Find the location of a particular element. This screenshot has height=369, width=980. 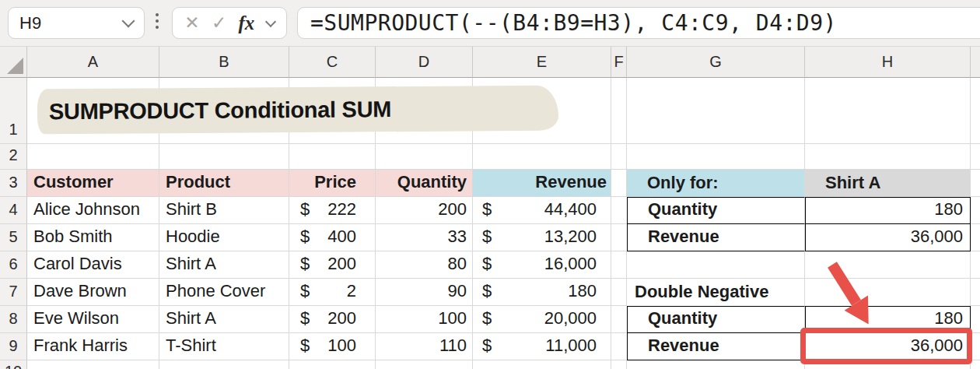

cell-I2 is located at coordinates (975, 157).